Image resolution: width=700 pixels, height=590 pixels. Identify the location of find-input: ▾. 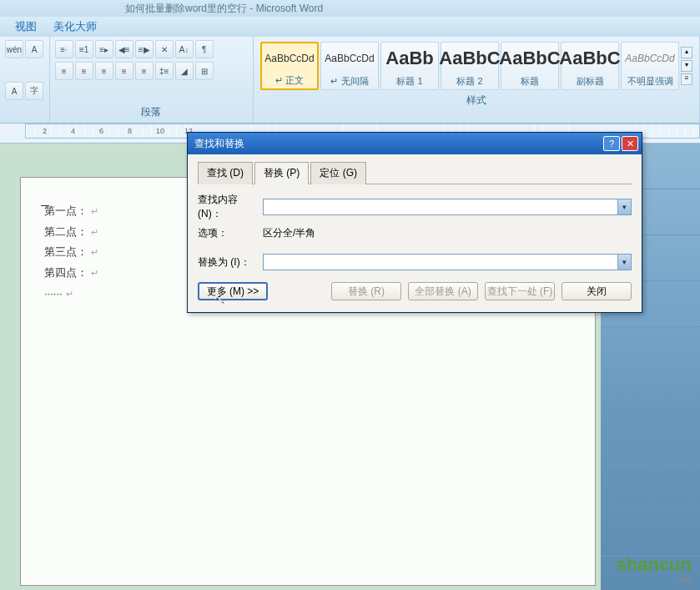
(447, 207).